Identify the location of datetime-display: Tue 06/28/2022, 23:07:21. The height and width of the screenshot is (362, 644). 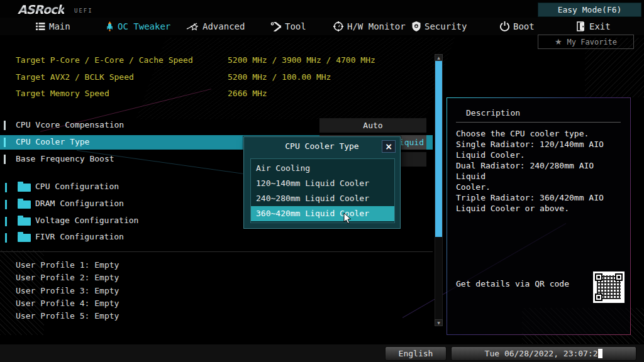
(543, 353).